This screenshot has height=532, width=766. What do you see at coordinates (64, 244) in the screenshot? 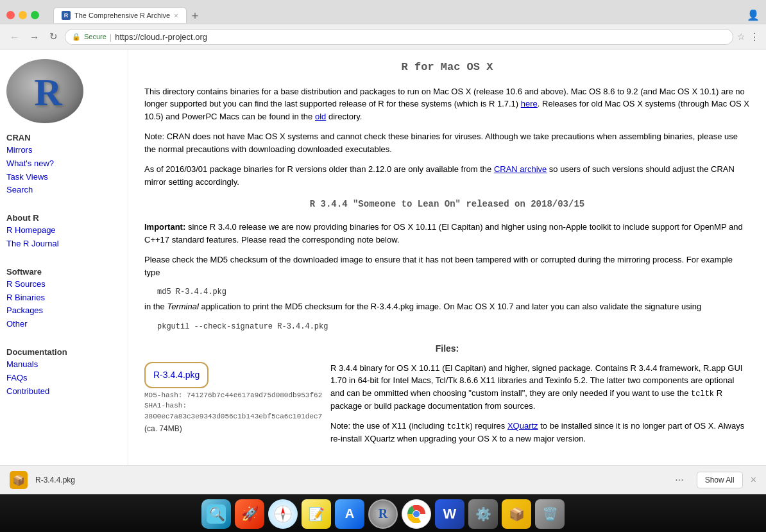
I see `sidebar-item-r-journal: The R Journal` at bounding box center [64, 244].